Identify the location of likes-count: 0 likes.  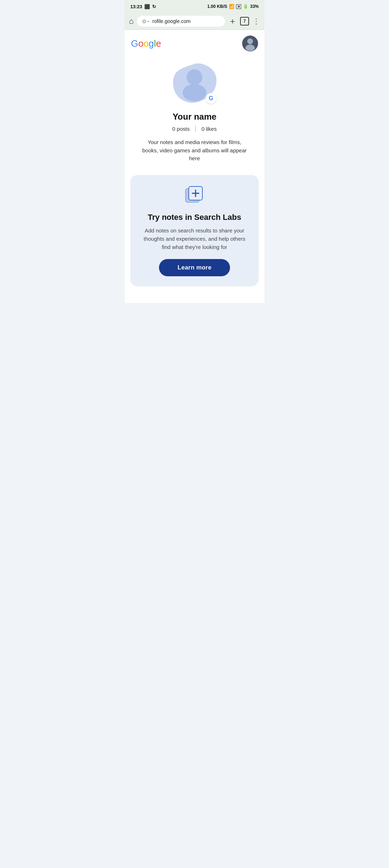
(209, 129).